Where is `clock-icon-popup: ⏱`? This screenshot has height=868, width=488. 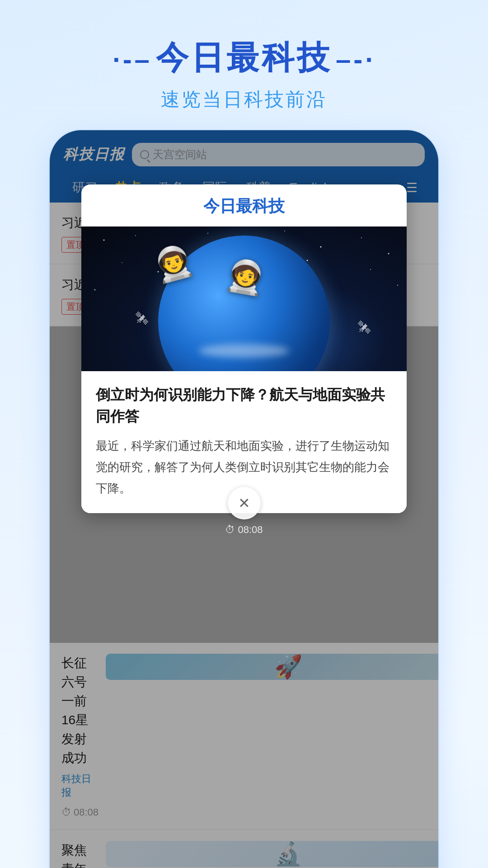
clock-icon-popup: ⏱ is located at coordinates (230, 530).